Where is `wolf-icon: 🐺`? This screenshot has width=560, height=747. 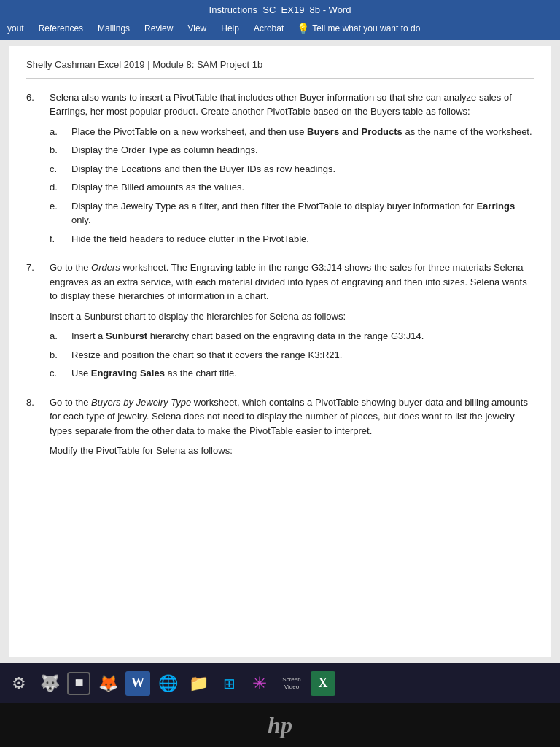
wolf-icon: 🐺 is located at coordinates (50, 684).